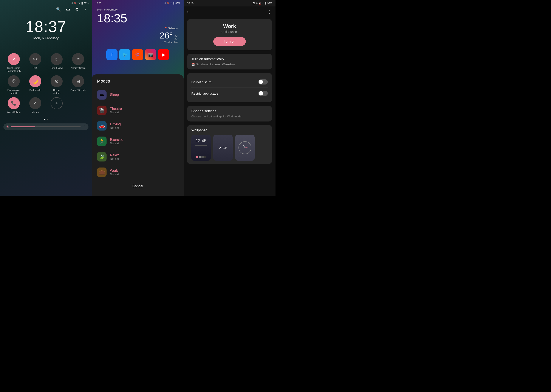 The width and height of the screenshot is (551, 392). I want to click on tile-do-not-disturb: ⊘ Do notdisturb, so click(57, 85).